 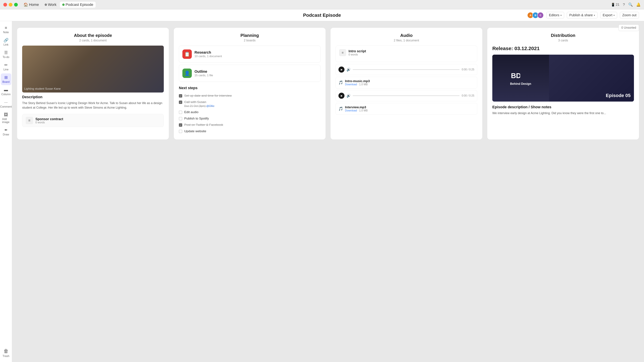 I want to click on device-icon: 📱, so click(x=613, y=5).